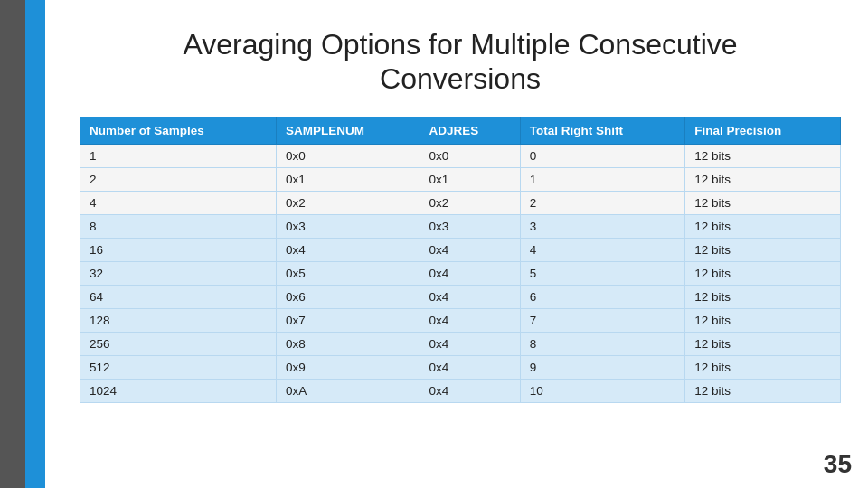  Describe the element at coordinates (602, 390) in the screenshot. I see `table-cell: 10` at that location.